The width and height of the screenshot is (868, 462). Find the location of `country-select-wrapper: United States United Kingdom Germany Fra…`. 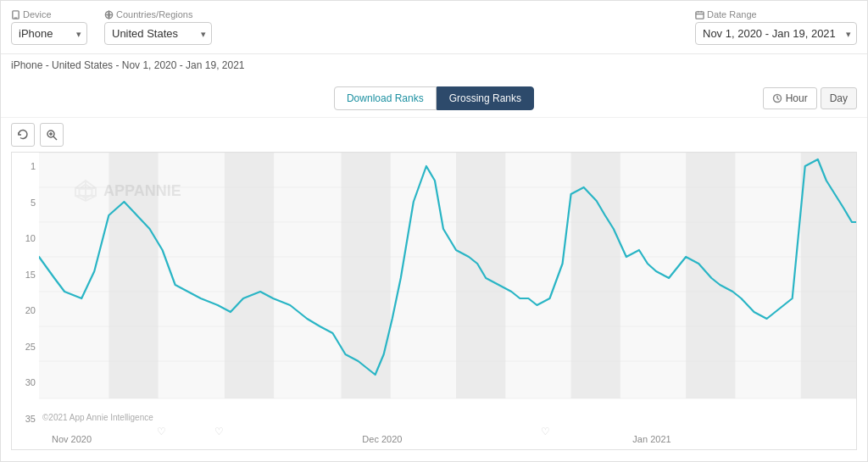

country-select-wrapper: United States United Kingdom Germany Fra… is located at coordinates (158, 34).